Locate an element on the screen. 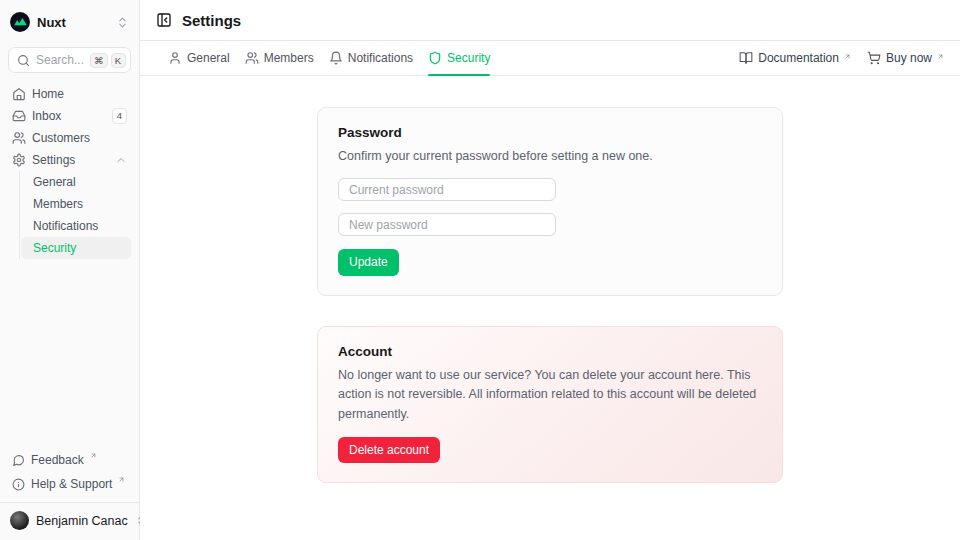 The width and height of the screenshot is (960, 540). shopping-cart-icon is located at coordinates (874, 58).